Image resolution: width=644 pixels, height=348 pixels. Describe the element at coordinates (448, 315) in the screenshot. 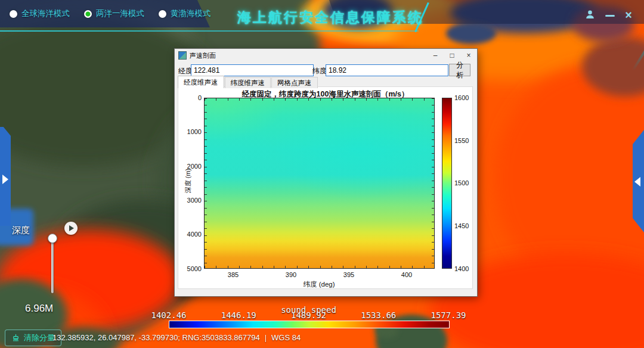

I see `legend-tick: 1577.39` at that location.